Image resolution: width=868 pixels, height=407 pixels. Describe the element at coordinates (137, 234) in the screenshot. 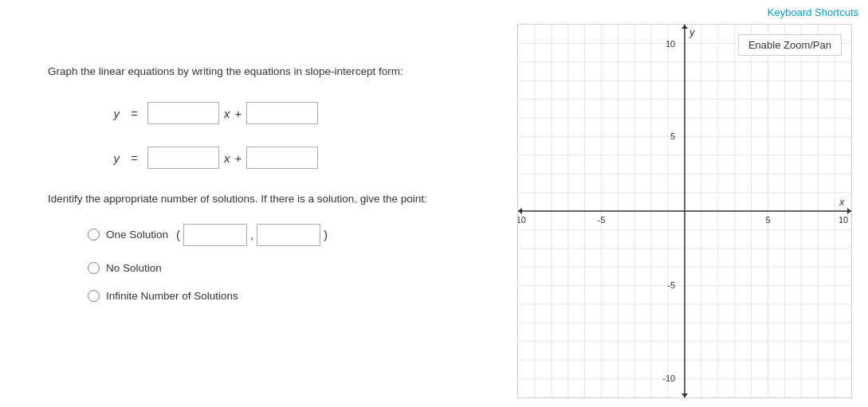

I see `one-solution-label: One Solution` at that location.